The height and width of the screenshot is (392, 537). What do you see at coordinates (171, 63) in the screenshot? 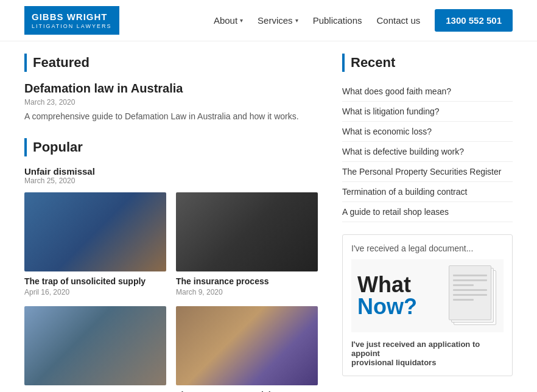
I see `featured-section-heading: Featured` at bounding box center [171, 63].